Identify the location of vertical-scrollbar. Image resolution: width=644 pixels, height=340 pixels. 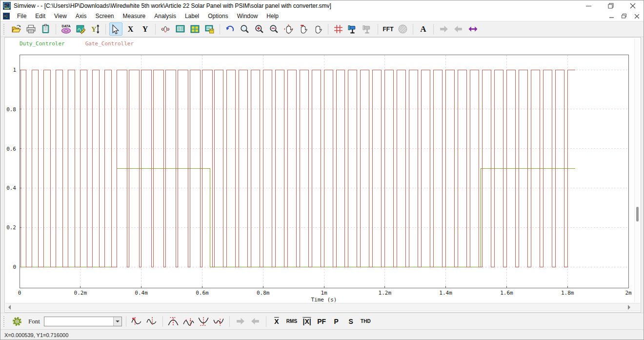
(637, 170).